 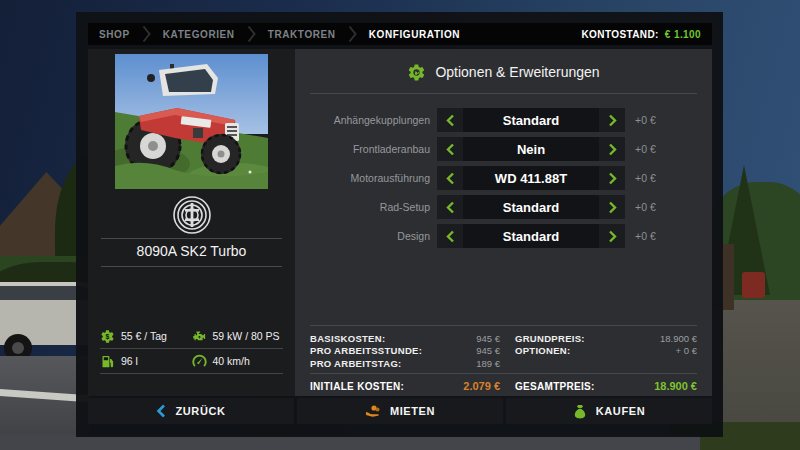 I want to click on price-label: OPTIONEN:, so click(x=542, y=350).